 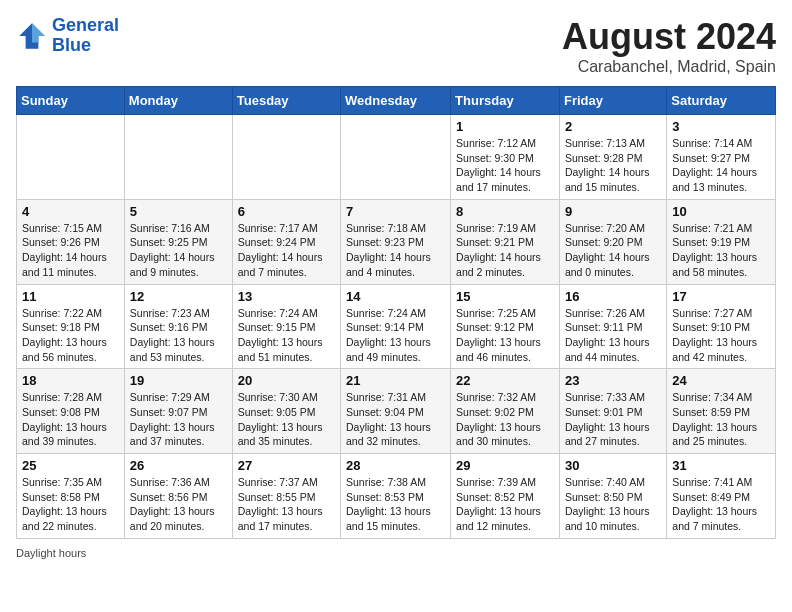 I want to click on day-number: 28, so click(x=396, y=466).